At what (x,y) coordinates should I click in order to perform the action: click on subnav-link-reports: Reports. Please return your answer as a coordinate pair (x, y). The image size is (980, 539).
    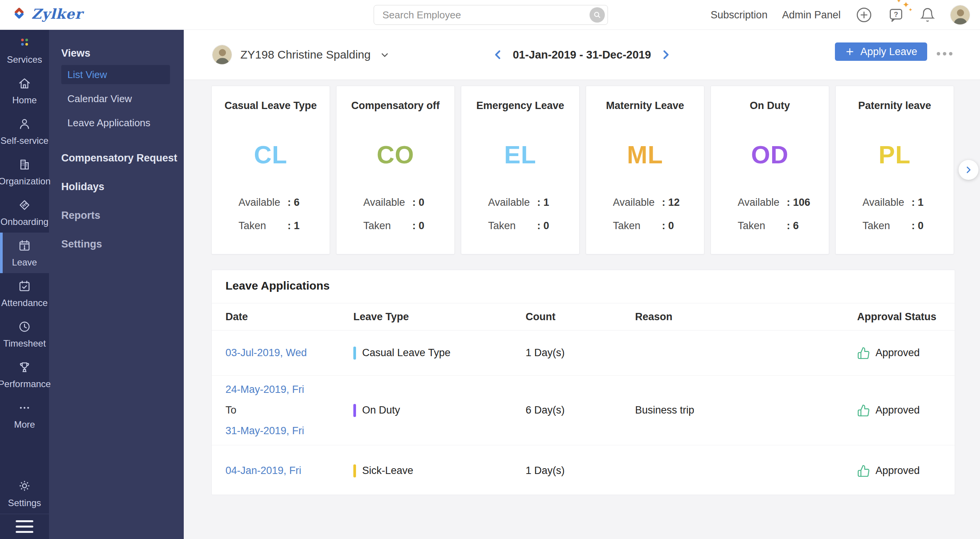
    Looking at the image, I should click on (122, 216).